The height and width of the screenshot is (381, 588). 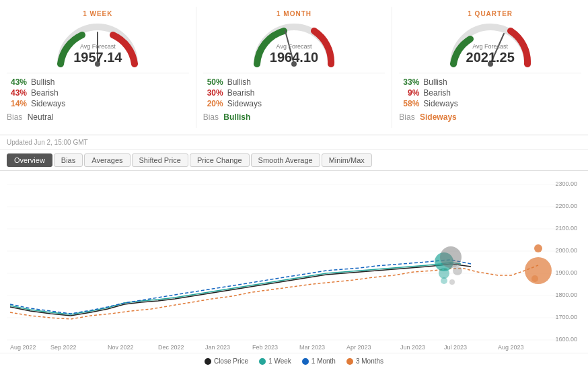 I want to click on gauge-label-week: Avg Forecast 1957.14, so click(x=98, y=54).